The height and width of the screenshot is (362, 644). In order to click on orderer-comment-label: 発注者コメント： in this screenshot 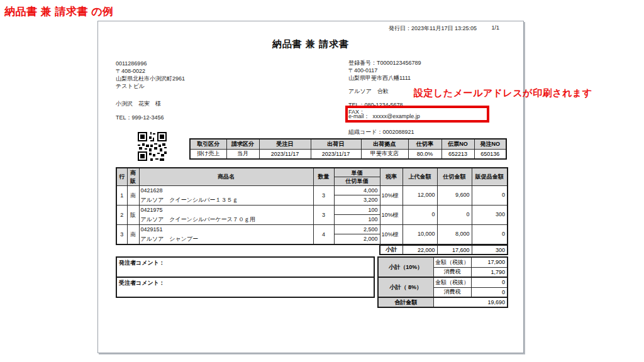, I will do `click(245, 263)`.